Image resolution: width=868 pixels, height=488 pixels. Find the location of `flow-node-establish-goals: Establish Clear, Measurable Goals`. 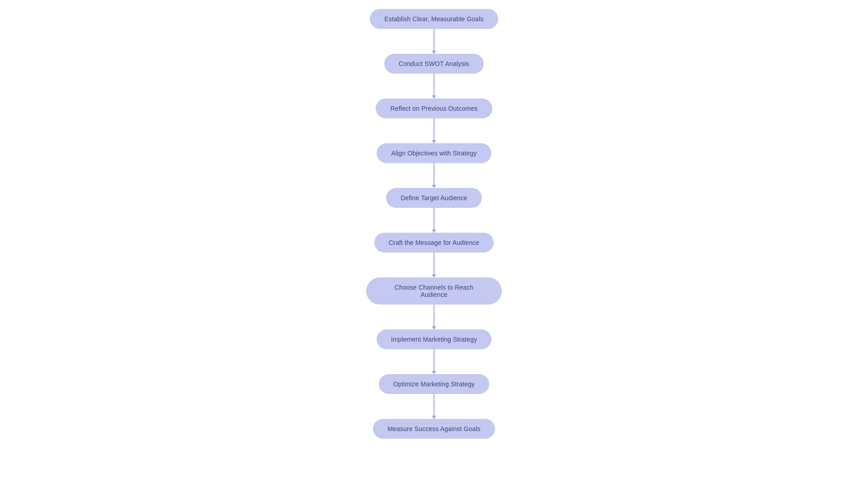

flow-node-establish-goals: Establish Clear, Measurable Goals is located at coordinates (434, 19).